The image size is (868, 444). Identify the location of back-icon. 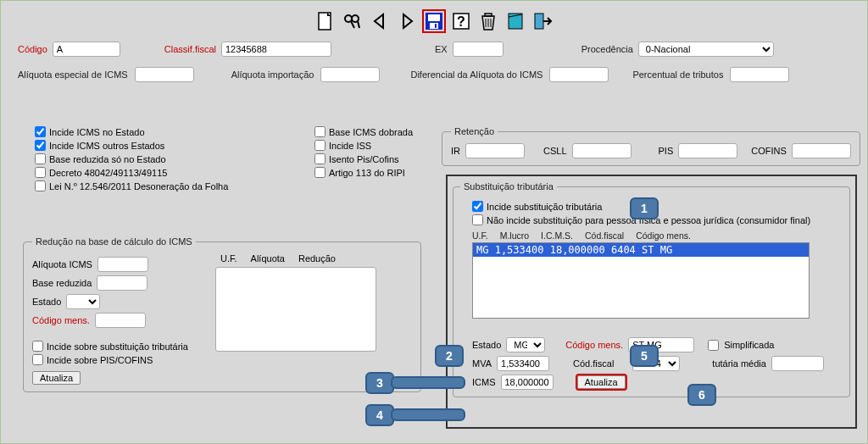
(380, 21).